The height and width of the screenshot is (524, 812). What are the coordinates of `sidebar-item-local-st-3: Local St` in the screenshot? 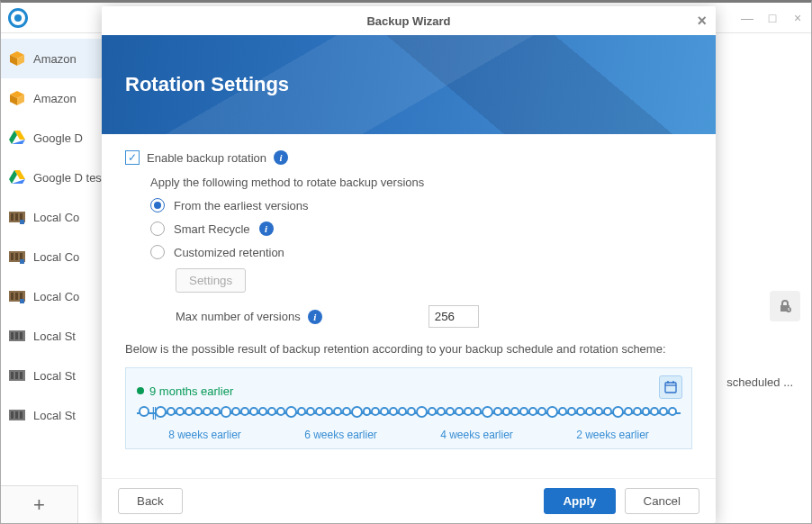 It's located at (52, 415).